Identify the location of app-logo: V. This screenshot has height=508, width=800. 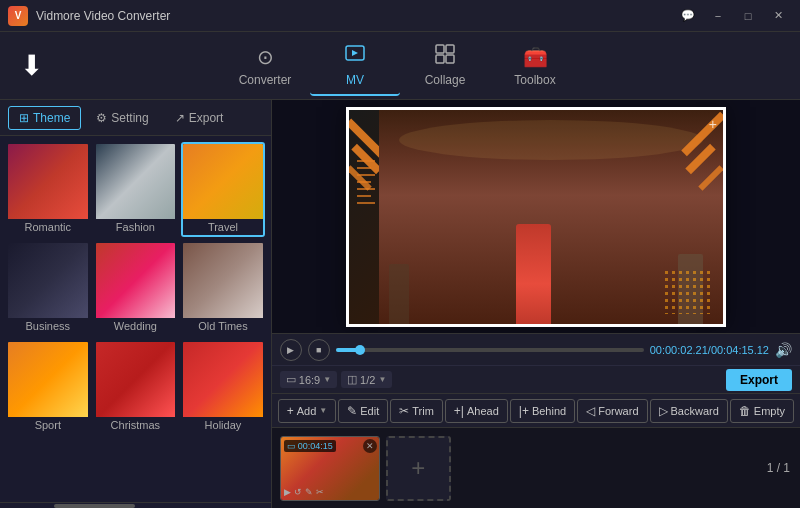
(18, 16).